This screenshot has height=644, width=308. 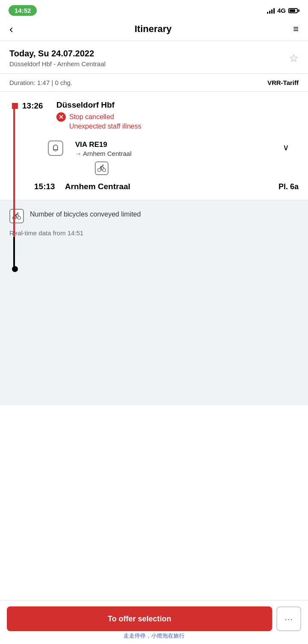 What do you see at coordinates (15, 106) in the screenshot?
I see `departure-dot` at bounding box center [15, 106].